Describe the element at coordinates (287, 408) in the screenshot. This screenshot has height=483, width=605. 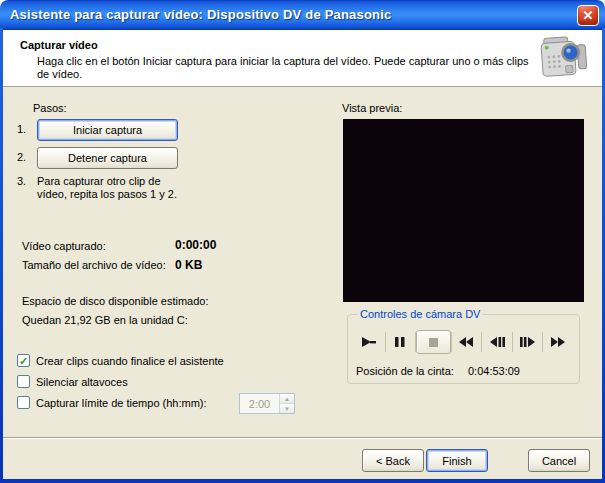
I see `spinner-down-icon: ▼` at that location.